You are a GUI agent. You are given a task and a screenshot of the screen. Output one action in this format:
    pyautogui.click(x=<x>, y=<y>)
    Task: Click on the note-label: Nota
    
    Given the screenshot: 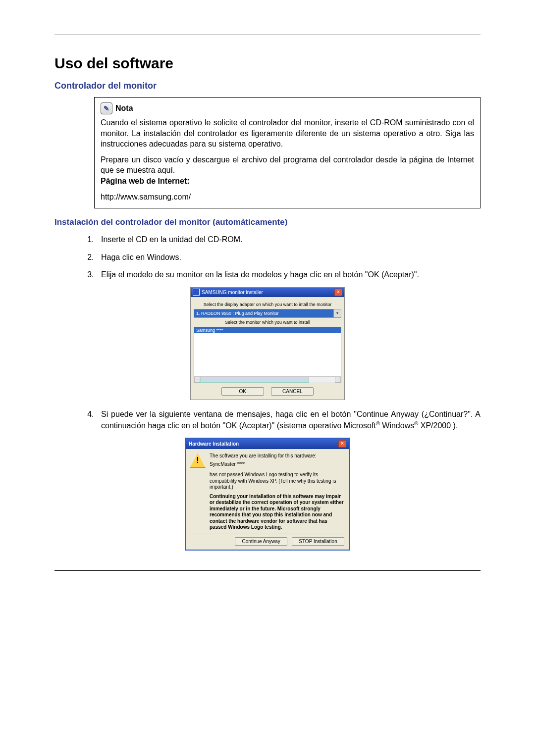 What is the action you would take?
    pyautogui.click(x=124, y=108)
    